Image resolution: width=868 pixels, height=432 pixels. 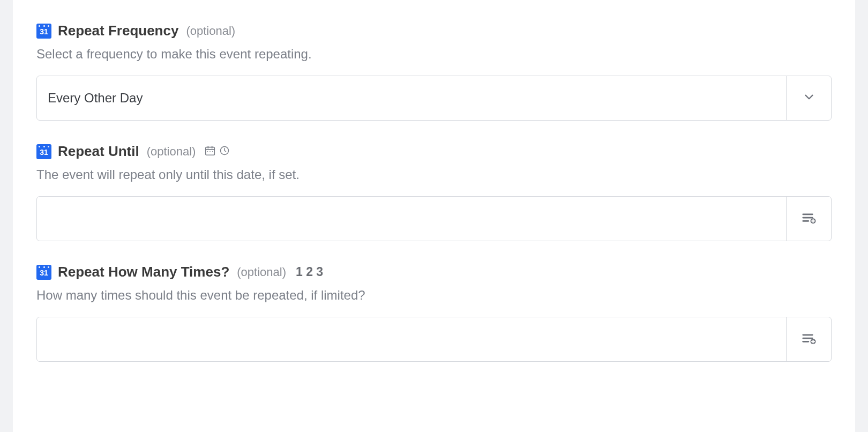 I want to click on repeat-until-input-wrap, so click(x=434, y=219).